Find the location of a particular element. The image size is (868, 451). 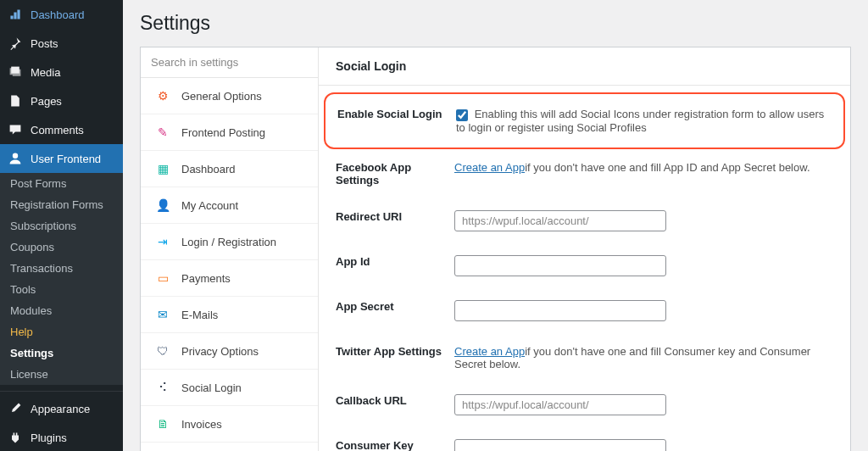

tab-label: Dashboard is located at coordinates (209, 170).